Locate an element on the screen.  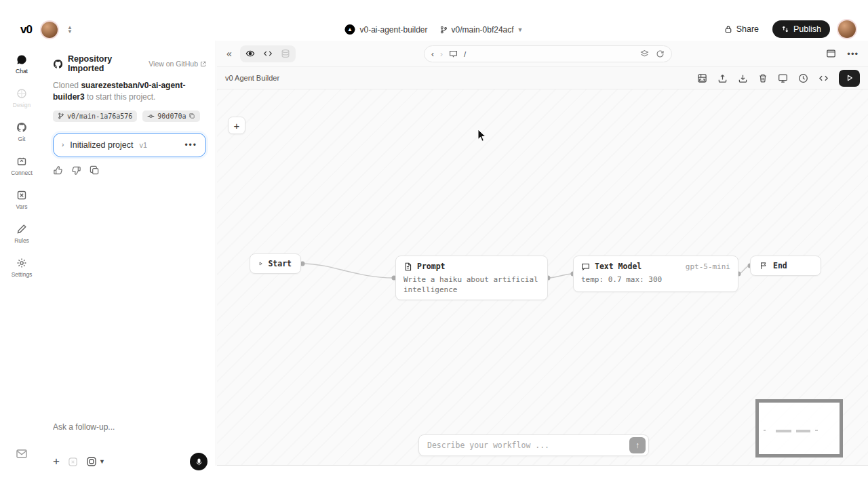
account-switcher-icon: ▲▼ is located at coordinates (70, 30).